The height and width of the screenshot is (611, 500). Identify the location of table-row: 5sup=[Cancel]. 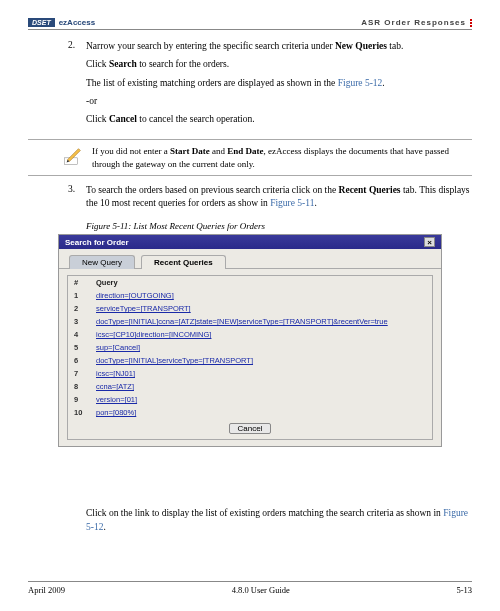
(250, 348).